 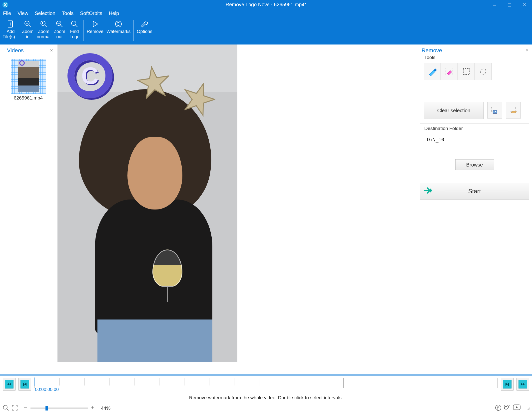 What do you see at coordinates (23, 14) in the screenshot?
I see `menu-view: View` at bounding box center [23, 14].